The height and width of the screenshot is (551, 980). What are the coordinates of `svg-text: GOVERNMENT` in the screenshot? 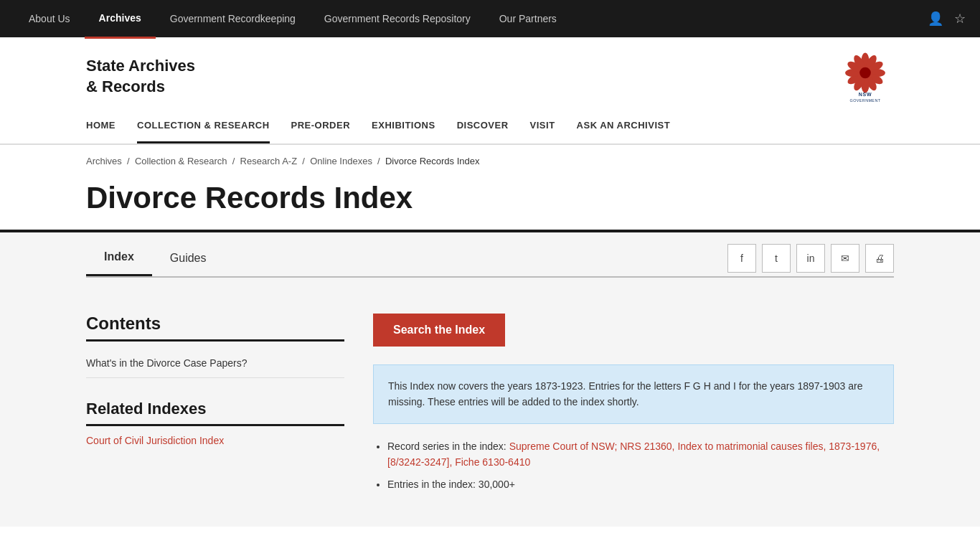 It's located at (865, 100).